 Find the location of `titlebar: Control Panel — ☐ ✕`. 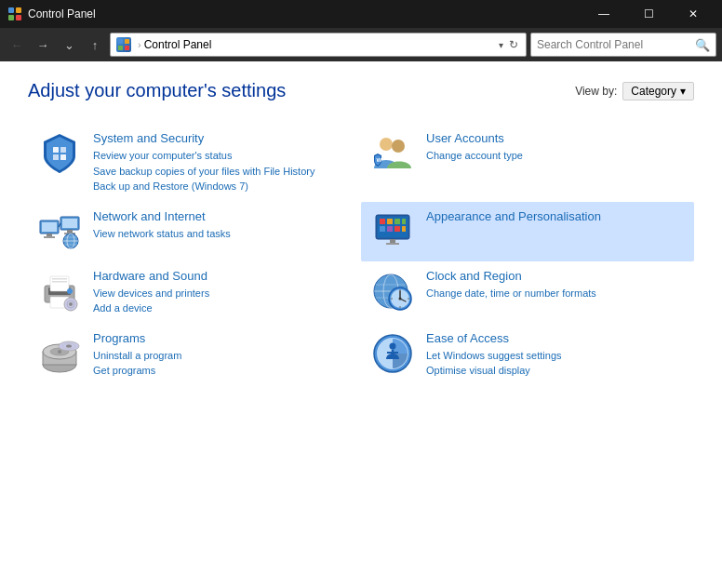

titlebar: Control Panel — ☐ ✕ is located at coordinates (361, 14).